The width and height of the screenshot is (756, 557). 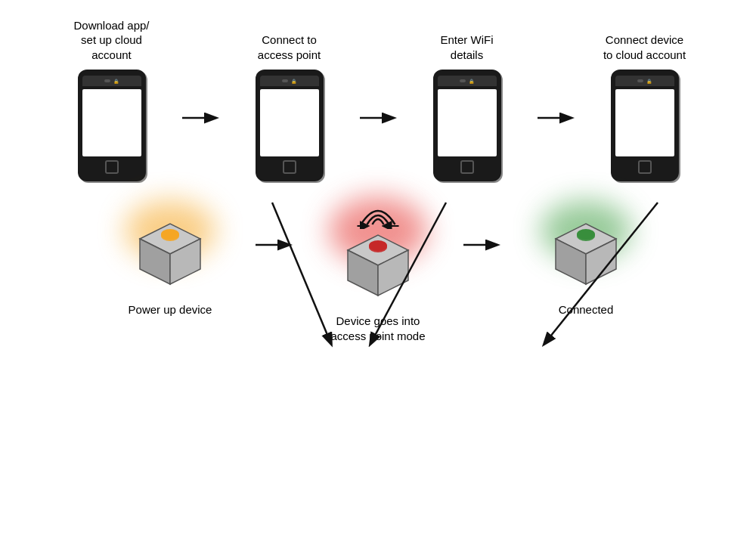 I want to click on step-cloud: Connect deviceto cloud account, so click(x=645, y=102).